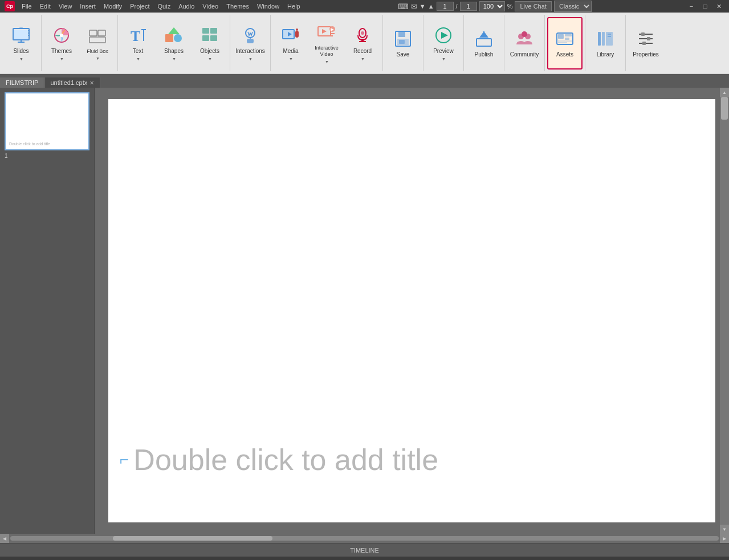 The image size is (729, 560). Describe the element at coordinates (251, 59) in the screenshot. I see `interactions-dropdown-arrow: ▼` at that location.